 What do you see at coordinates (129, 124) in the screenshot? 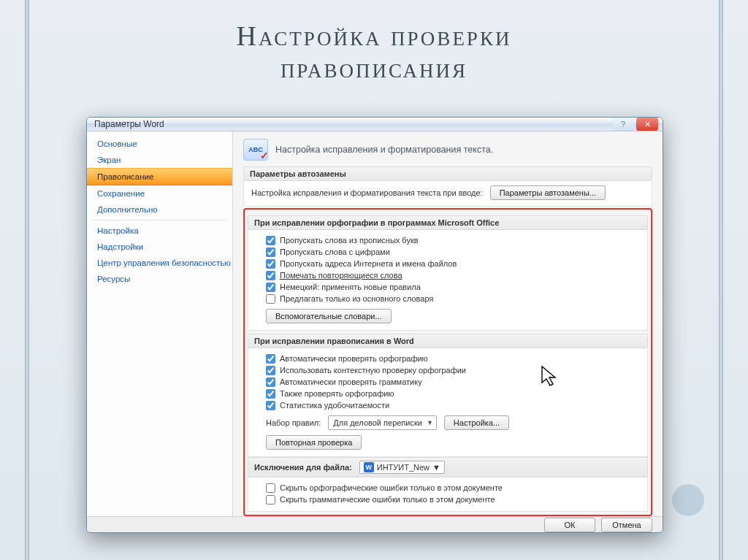
I see `window-title: Параметры Word` at bounding box center [129, 124].